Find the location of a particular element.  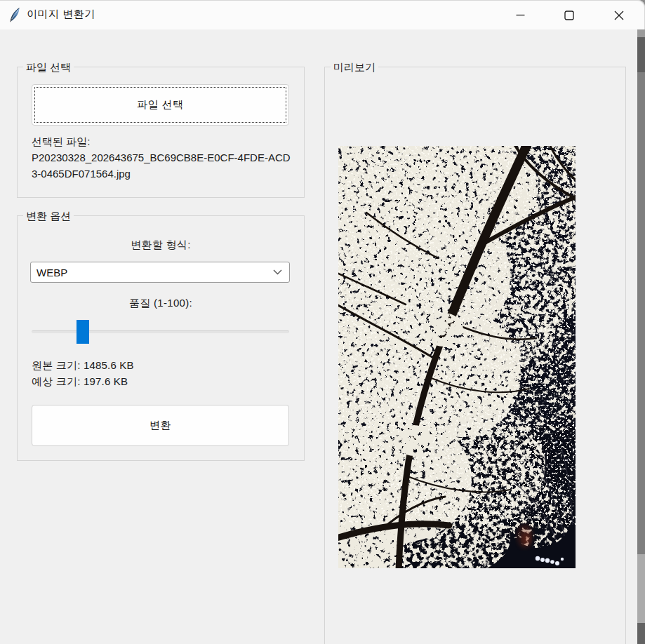

window-title: 이미지 변환기 is located at coordinates (61, 14).